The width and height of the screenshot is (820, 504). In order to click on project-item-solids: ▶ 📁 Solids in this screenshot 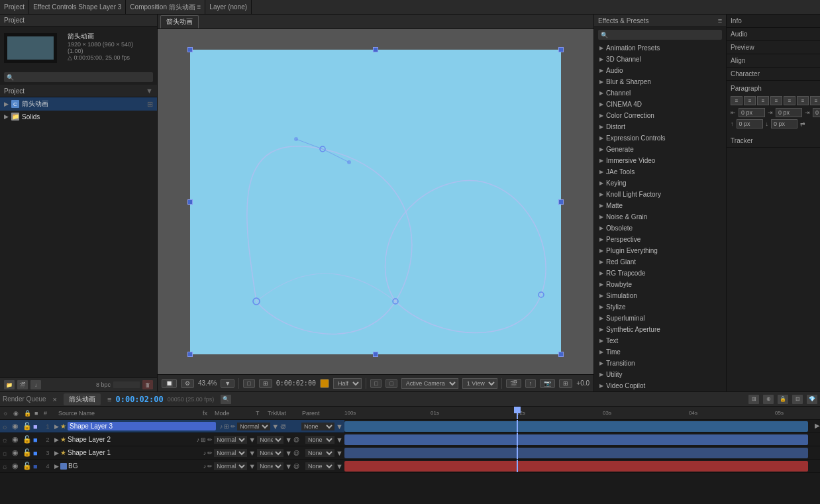, I will do `click(78, 117)`.